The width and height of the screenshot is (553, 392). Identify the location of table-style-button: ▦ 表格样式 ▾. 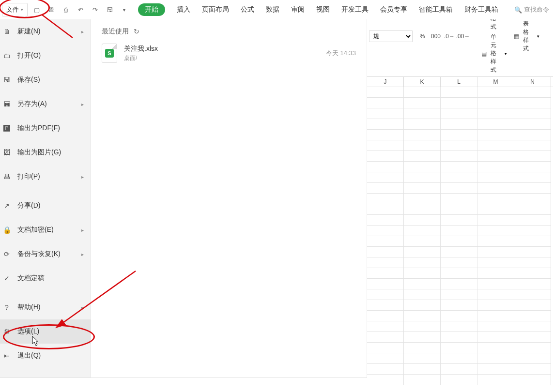
(527, 36).